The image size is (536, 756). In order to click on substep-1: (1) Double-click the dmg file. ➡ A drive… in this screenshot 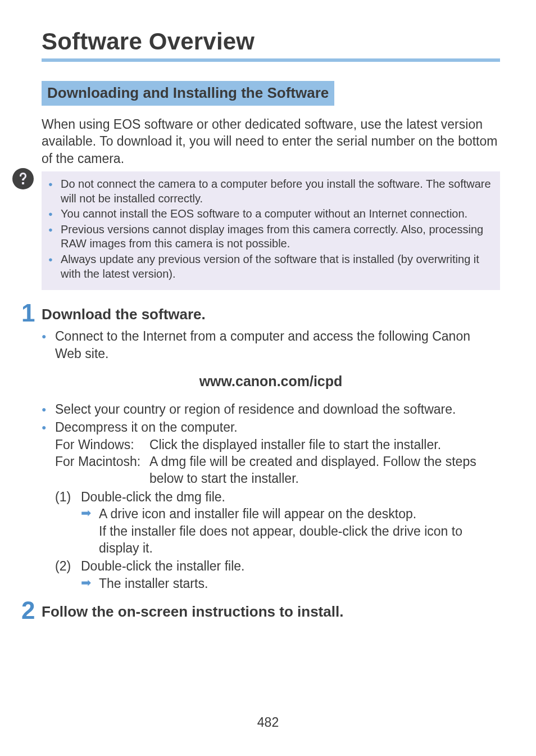, I will do `click(278, 523)`.